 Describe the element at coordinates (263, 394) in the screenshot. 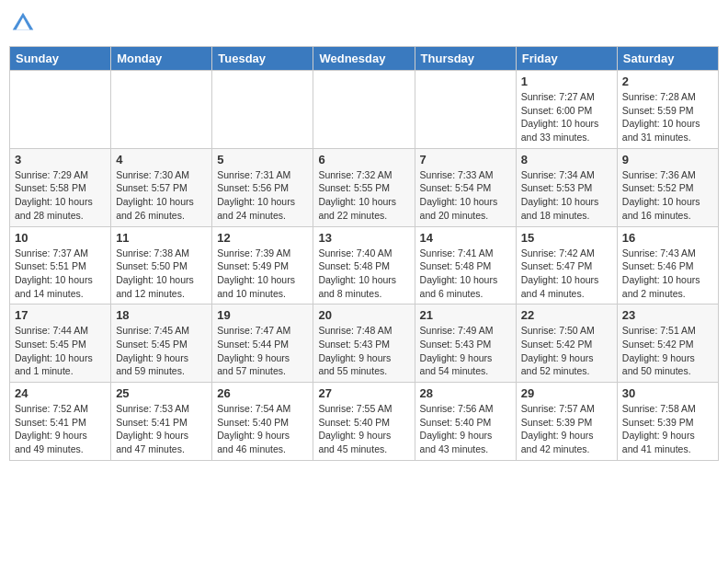

I see `day-number: 26` at that location.